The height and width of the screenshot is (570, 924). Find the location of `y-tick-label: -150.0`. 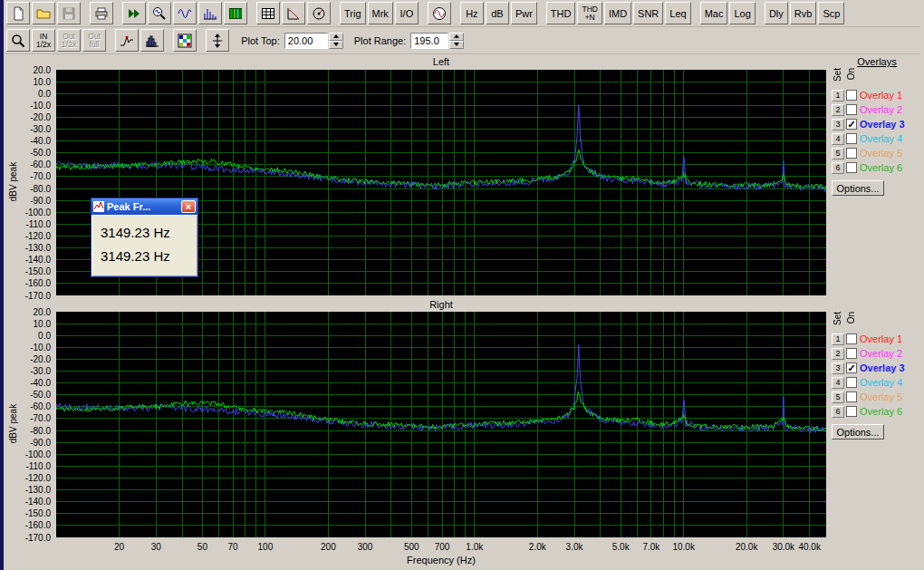

y-tick-label: -150.0 is located at coordinates (38, 513).